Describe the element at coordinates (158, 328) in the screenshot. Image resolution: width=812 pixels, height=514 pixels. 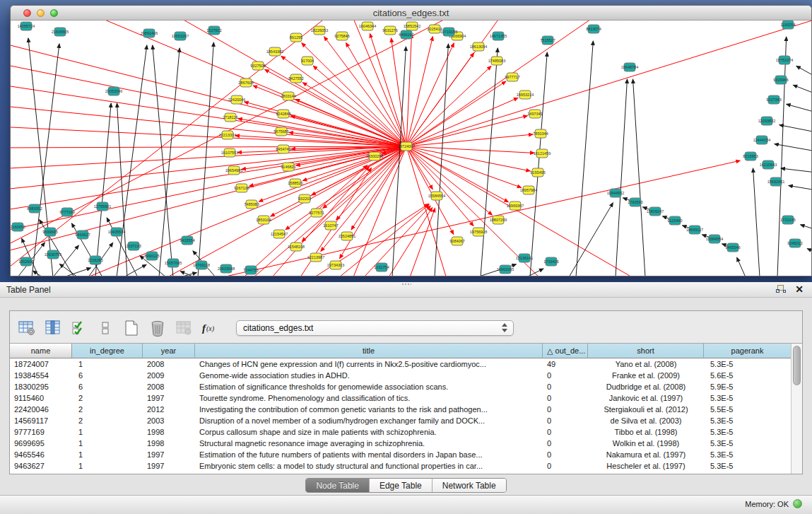
I see `delete-columns-icon` at that location.